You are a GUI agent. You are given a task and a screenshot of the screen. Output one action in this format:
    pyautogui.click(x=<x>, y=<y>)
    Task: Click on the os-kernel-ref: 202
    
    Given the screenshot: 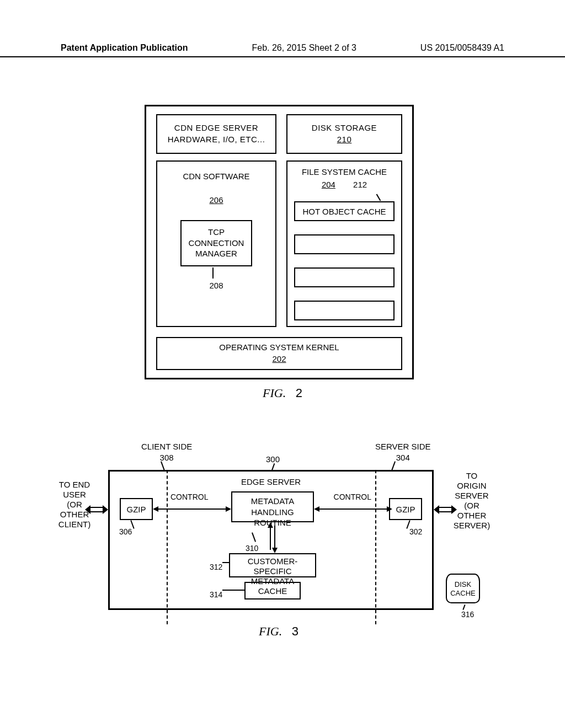 What is the action you would take?
    pyautogui.click(x=279, y=358)
    